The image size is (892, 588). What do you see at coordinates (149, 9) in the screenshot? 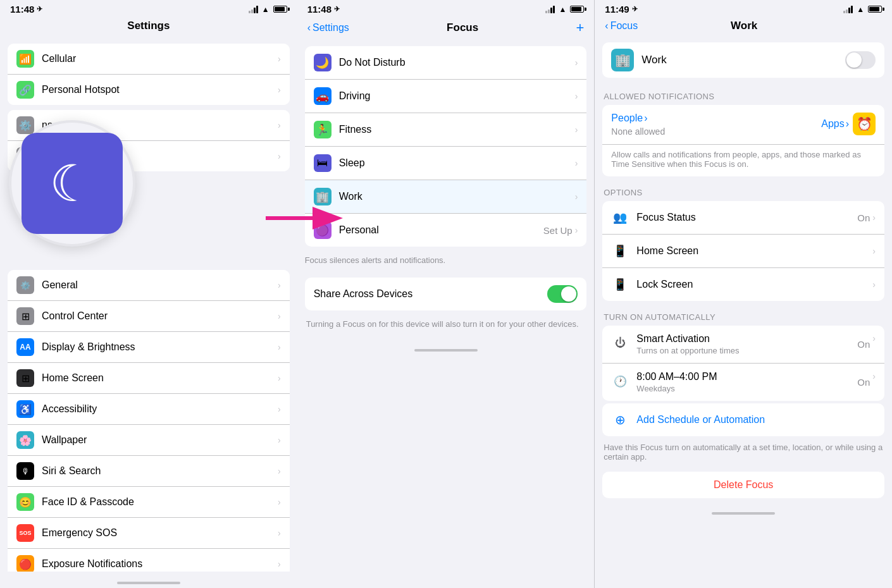
I see `status-bar-1: 11:48 ✈ ▲` at bounding box center [149, 9].